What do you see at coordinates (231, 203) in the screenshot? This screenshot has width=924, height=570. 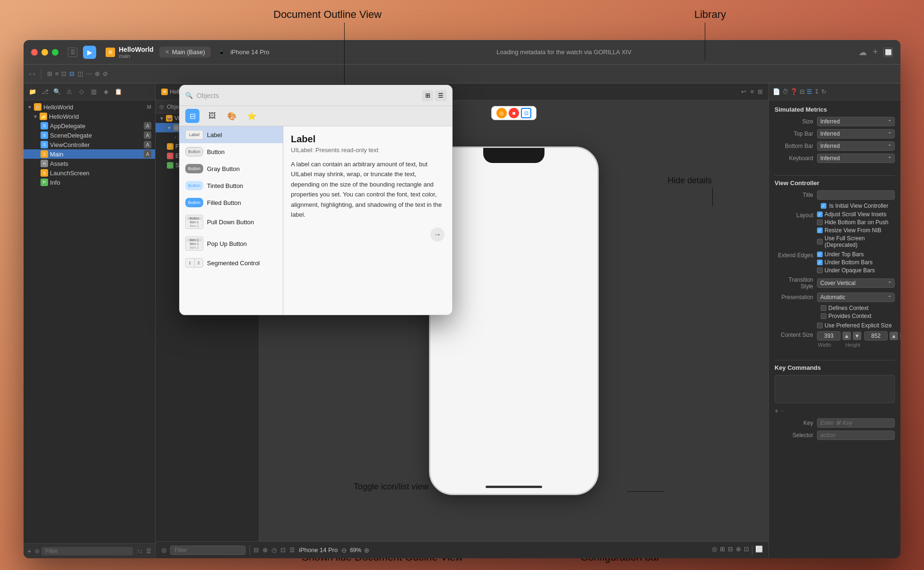 I see `lib-item-filled-button: Button Filled Button` at bounding box center [231, 203].